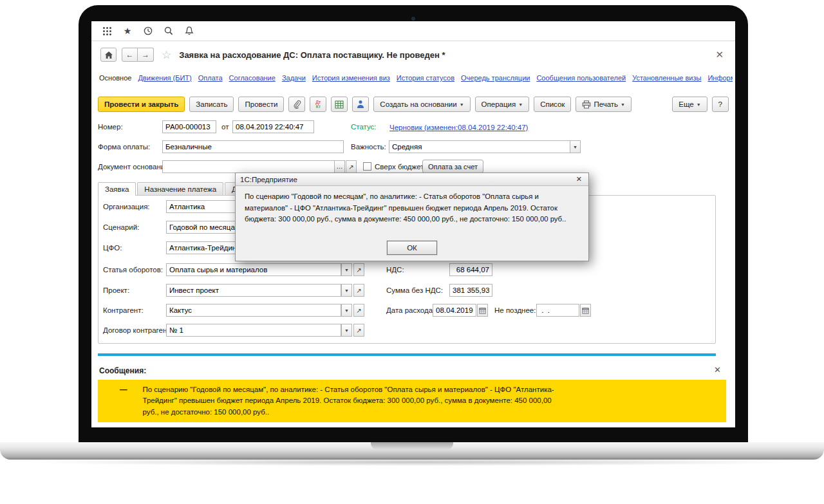  I want to click on contractor-dropdown-button: ▼, so click(346, 310).